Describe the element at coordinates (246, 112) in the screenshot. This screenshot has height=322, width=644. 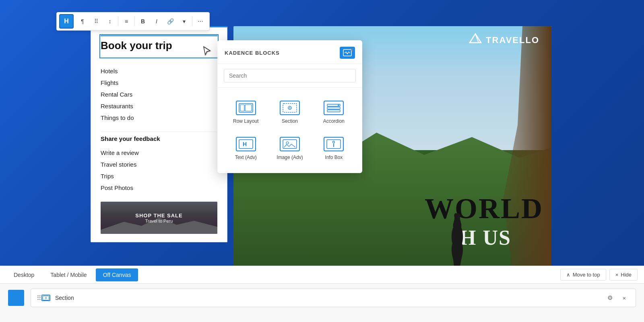
I see `block-row-layout: Row Layout` at that location.